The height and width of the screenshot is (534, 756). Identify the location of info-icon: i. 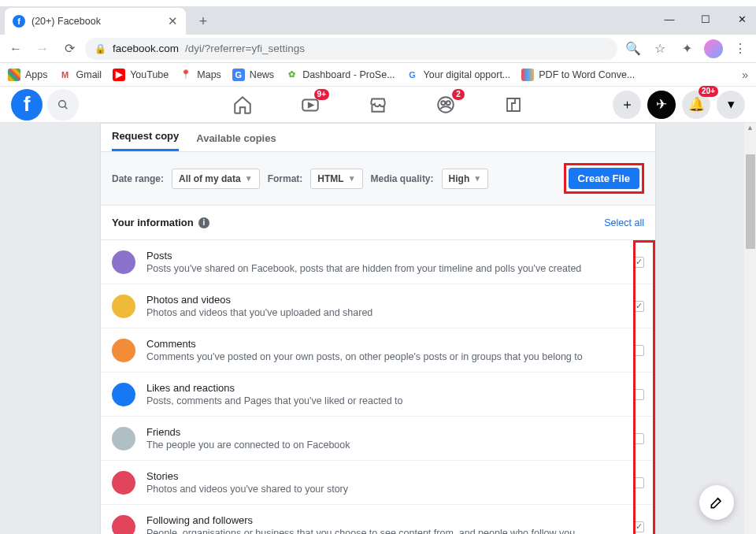
(204, 223).